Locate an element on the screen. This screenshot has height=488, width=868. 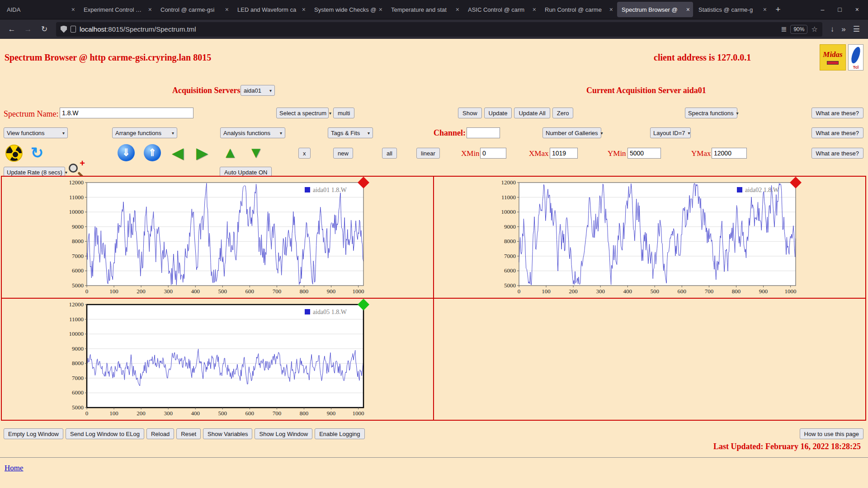
tab-title: LED and Waveform ca is located at coordinates (269, 10).